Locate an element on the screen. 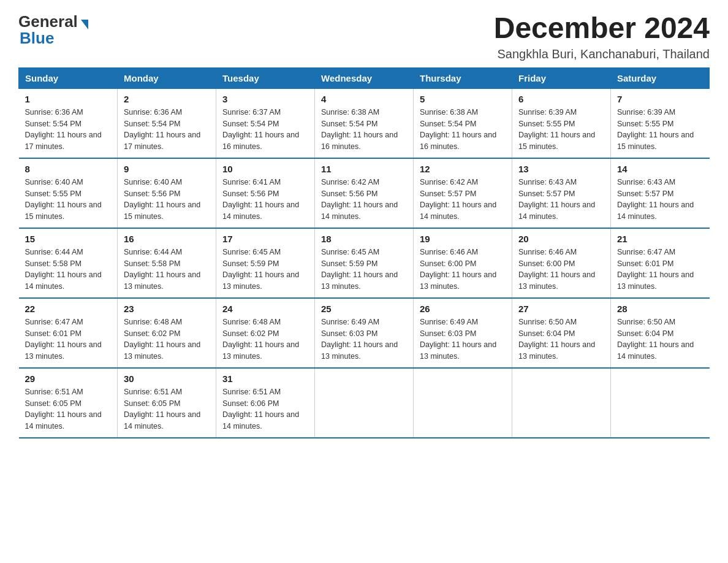  day-info: Sunrise: 6:43 AMSunset: 5:57 PMDaylight:… is located at coordinates (661, 200).